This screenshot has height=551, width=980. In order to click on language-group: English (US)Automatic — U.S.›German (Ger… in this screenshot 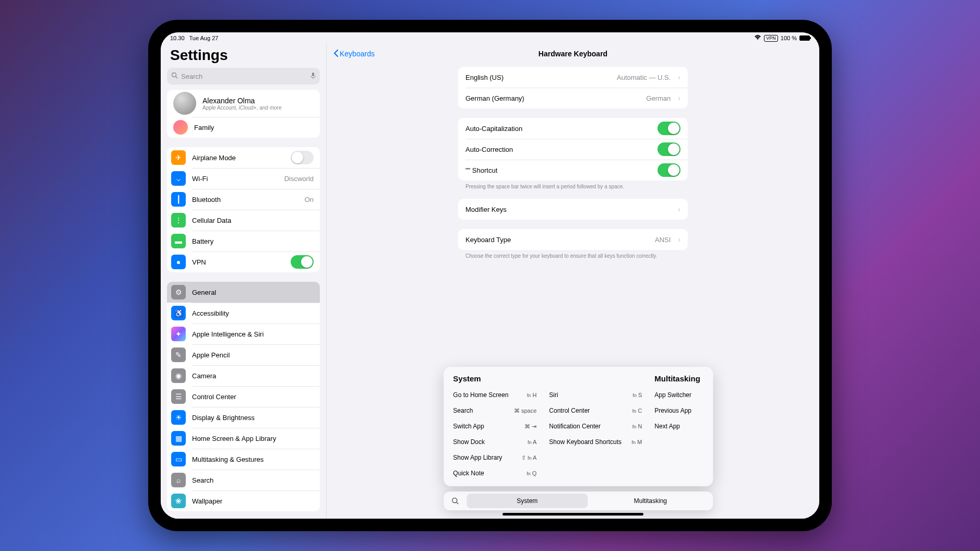, I will do `click(573, 88)`.